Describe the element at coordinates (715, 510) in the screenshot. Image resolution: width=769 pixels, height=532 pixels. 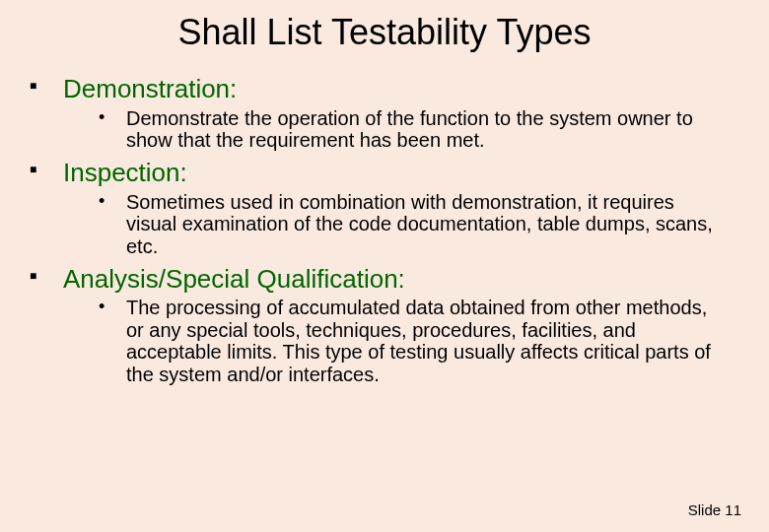
I see `slide-number: Slide 11` at that location.